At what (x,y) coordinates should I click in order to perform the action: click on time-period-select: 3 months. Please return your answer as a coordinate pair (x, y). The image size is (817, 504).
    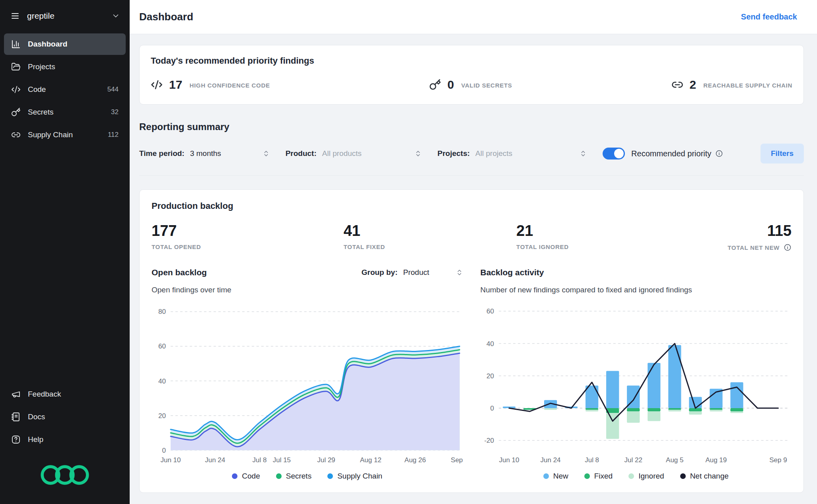
    Looking at the image, I should click on (230, 154).